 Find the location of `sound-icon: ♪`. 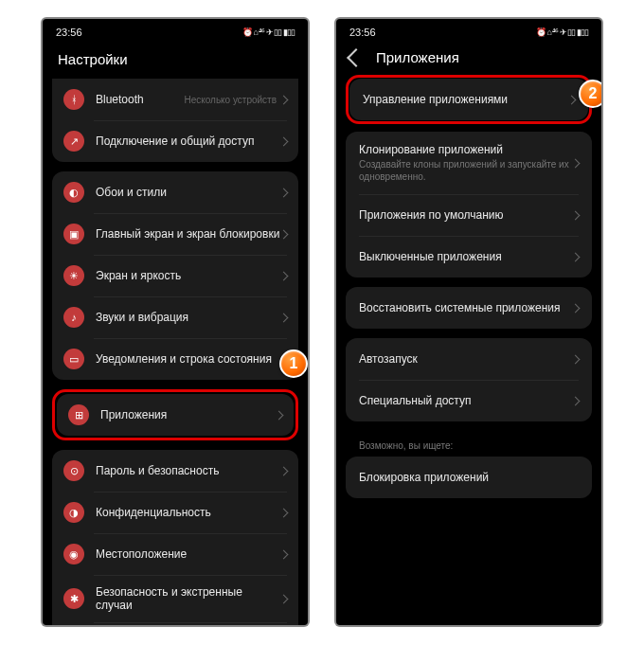

sound-icon: ♪ is located at coordinates (74, 317).